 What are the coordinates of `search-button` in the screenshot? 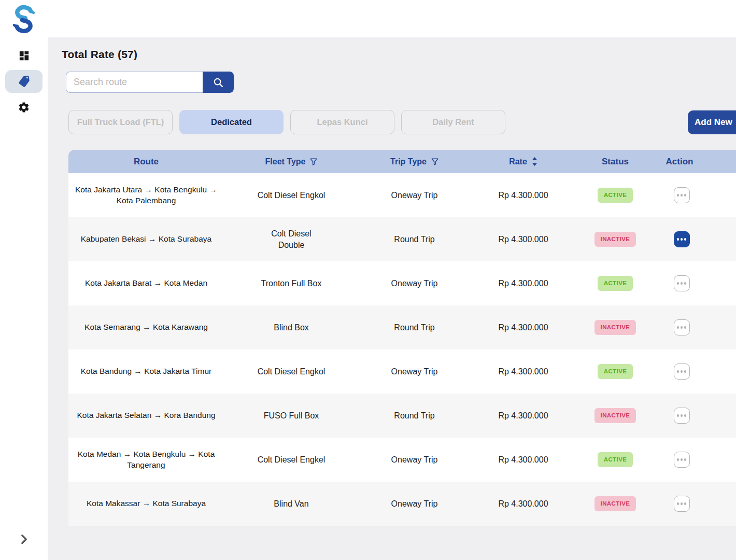 It's located at (218, 82).